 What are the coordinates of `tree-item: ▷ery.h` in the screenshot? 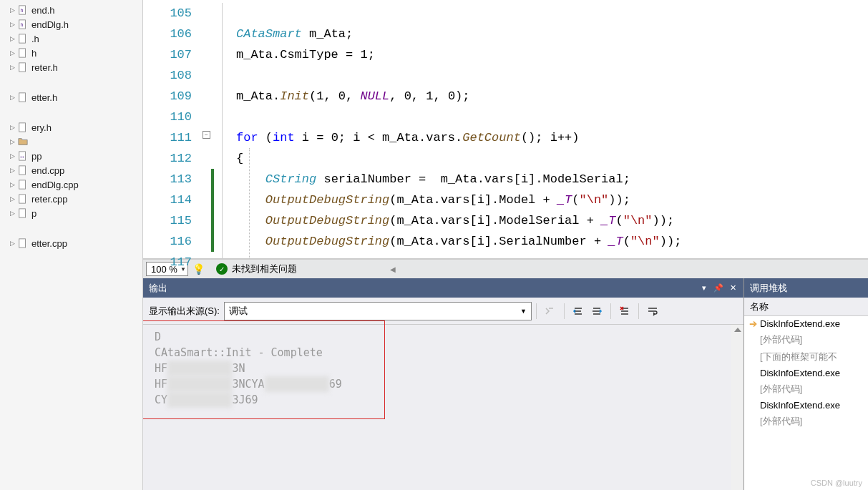 It's located at (72, 127).